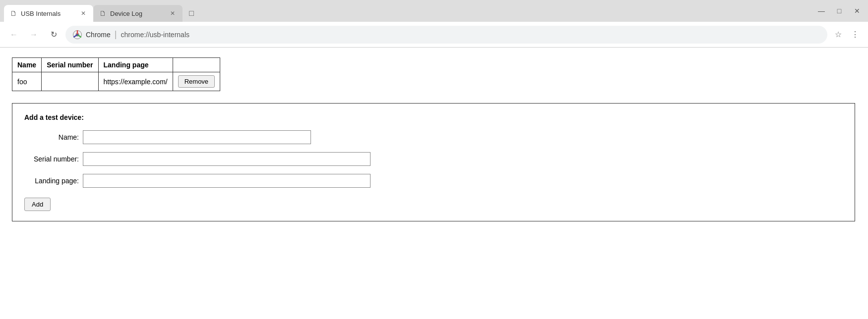  Describe the element at coordinates (54, 35) in the screenshot. I see `reload-button: ↻` at that location.